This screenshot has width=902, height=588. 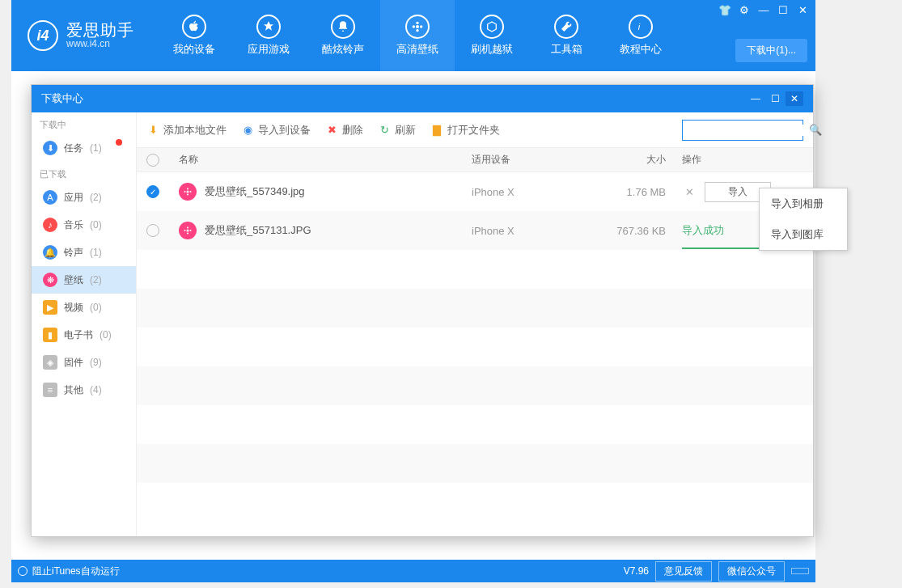 I want to click on dl-close-icon: ✕, so click(x=794, y=99).